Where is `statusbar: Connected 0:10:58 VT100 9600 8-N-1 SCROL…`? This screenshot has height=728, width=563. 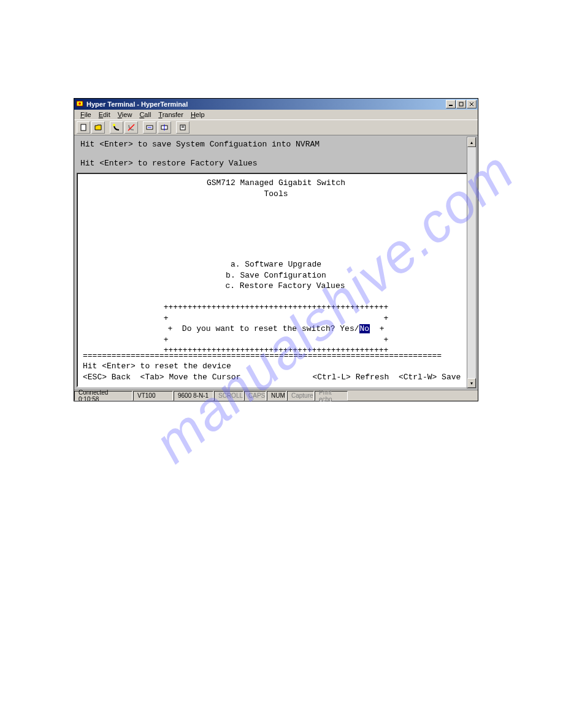
statusbar: Connected 0:10:58 VT100 9600 8-N-1 SCROL… is located at coordinates (276, 395).